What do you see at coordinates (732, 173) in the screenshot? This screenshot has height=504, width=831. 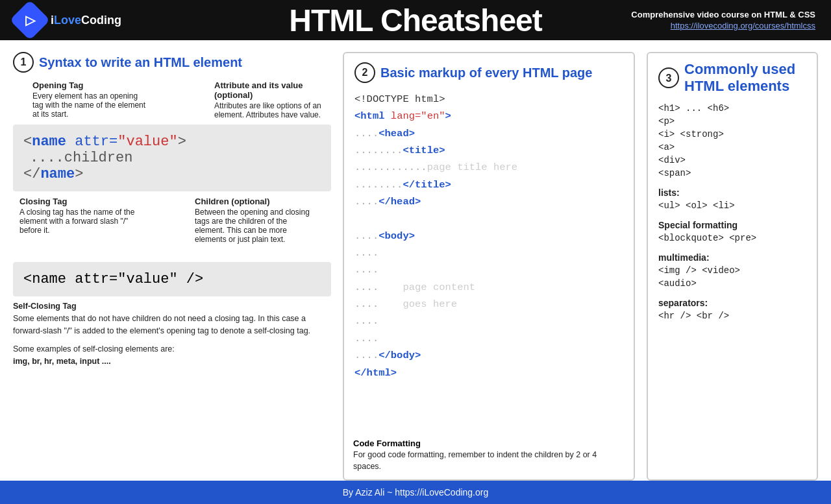 I see `html-span: <span>` at bounding box center [732, 173].